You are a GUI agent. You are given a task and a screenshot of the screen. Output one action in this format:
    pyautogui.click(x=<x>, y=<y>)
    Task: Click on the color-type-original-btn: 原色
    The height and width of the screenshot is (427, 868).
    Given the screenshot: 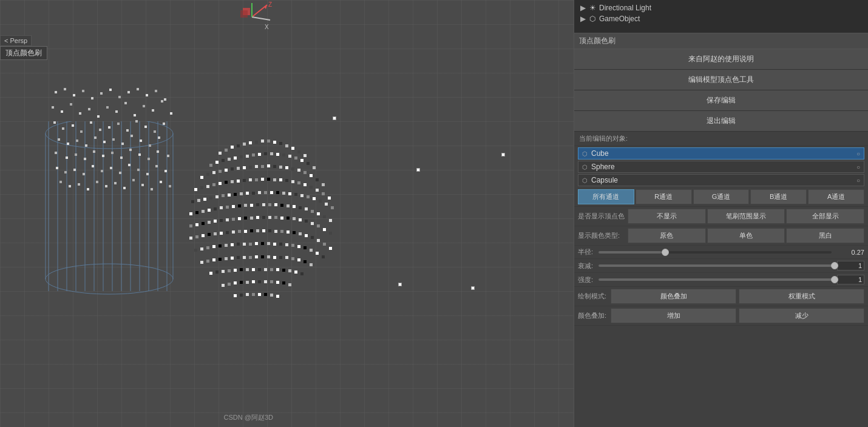 What is the action you would take?
    pyautogui.click(x=666, y=235)
    